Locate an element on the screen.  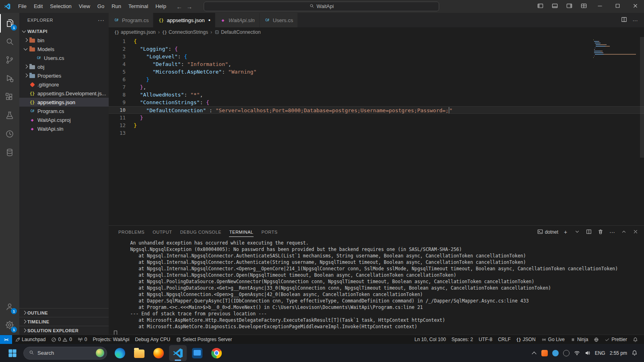
status-prettier: Prettier is located at coordinates (616, 339).